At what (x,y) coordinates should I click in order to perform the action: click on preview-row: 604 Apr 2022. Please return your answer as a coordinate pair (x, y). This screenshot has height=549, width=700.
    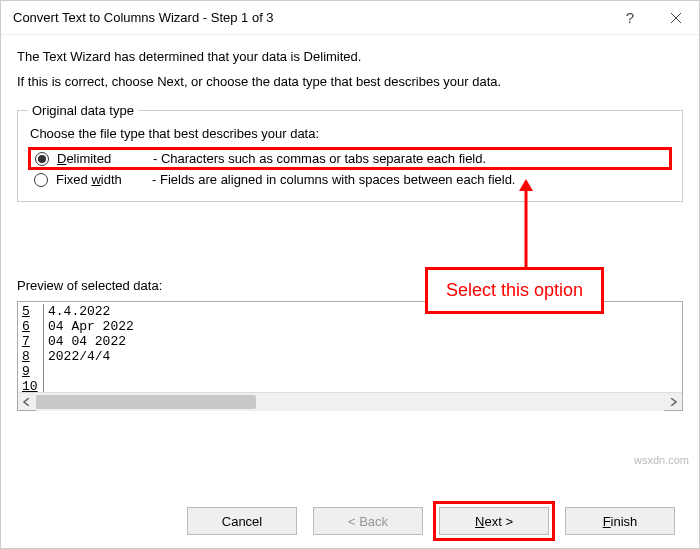
    Looking at the image, I should click on (350, 326).